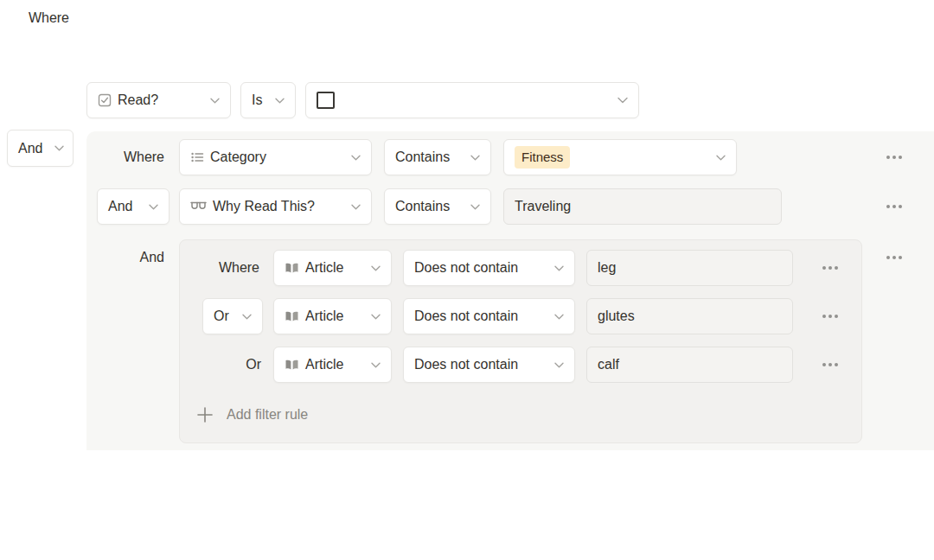  Describe the element at coordinates (138, 100) in the screenshot. I see `property-dropdown-label: Read?` at that location.